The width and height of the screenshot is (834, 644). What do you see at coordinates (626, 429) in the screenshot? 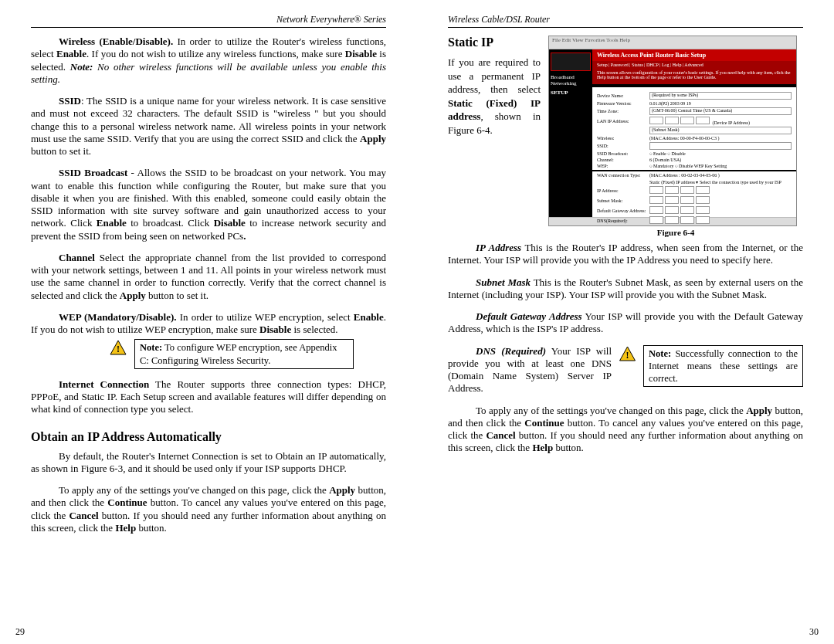
I see `para-apply-right: To apply any of the settings you've chan…` at bounding box center [626, 429].